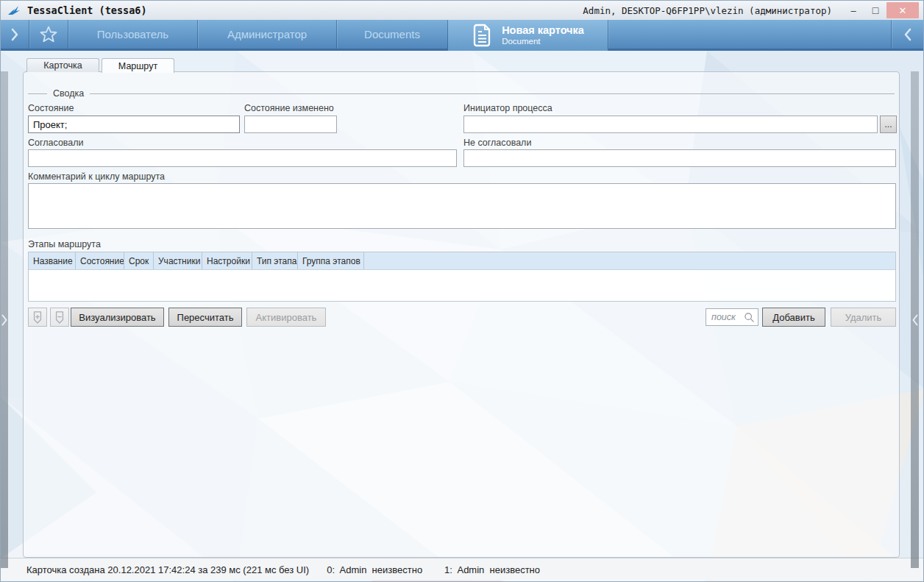  I want to click on title-bar-right: Admin, DESKTOP-Q6FP1PP\vlezin (администр…, so click(750, 10).